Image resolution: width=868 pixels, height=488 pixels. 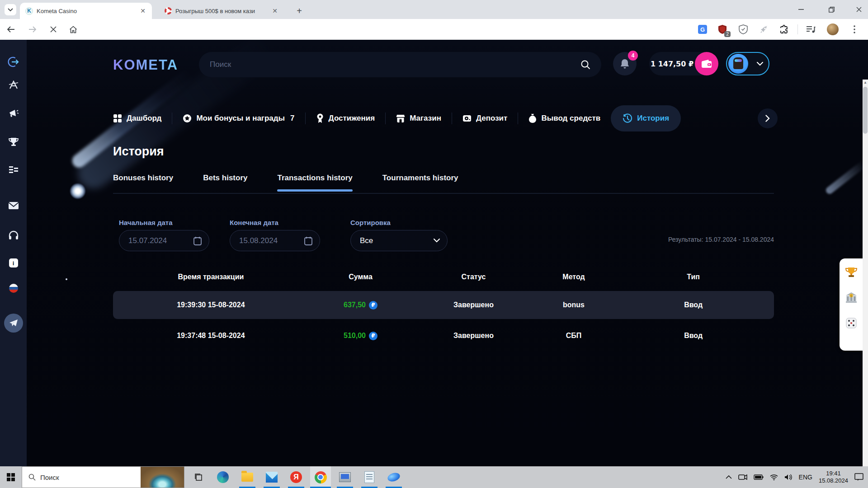 I want to click on browser-profile-button, so click(x=833, y=29).